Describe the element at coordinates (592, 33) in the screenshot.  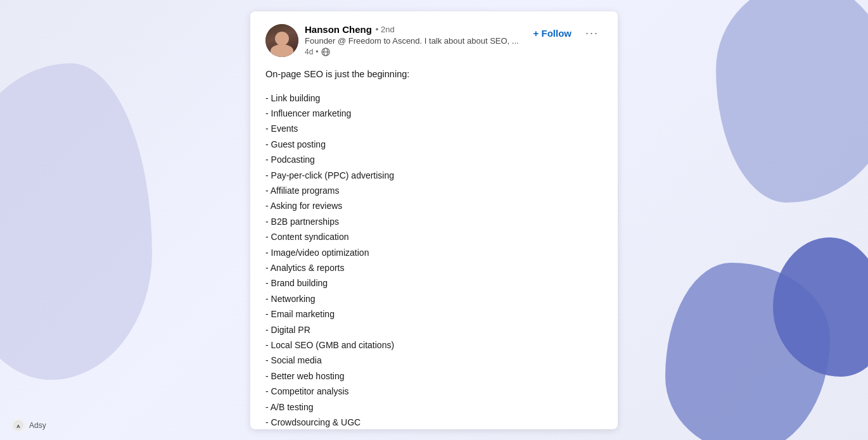
I see `more-options-button: ···` at that location.